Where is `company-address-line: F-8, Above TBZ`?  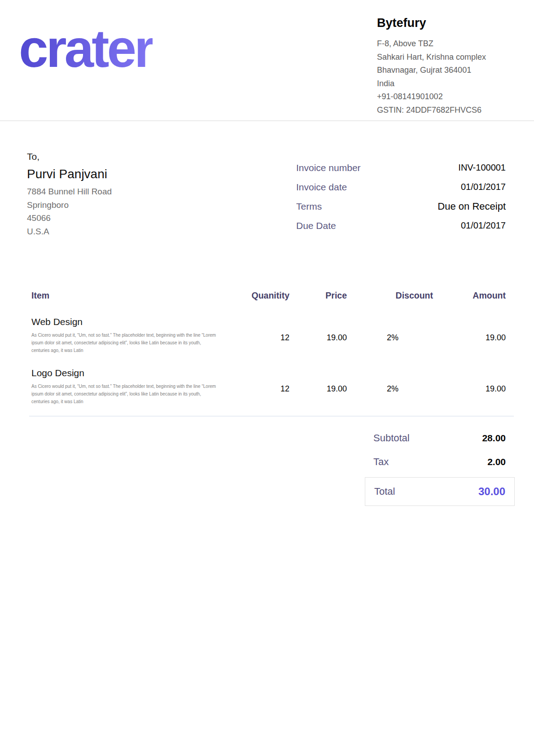
company-address-line: F-8, Above TBZ is located at coordinates (449, 44).